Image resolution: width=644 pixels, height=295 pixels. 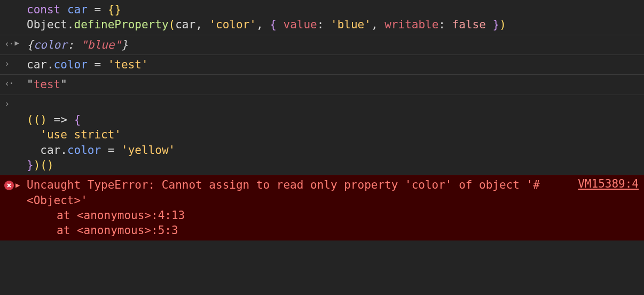 What do you see at coordinates (300, 25) in the screenshot?
I see `key-value: value` at bounding box center [300, 25].